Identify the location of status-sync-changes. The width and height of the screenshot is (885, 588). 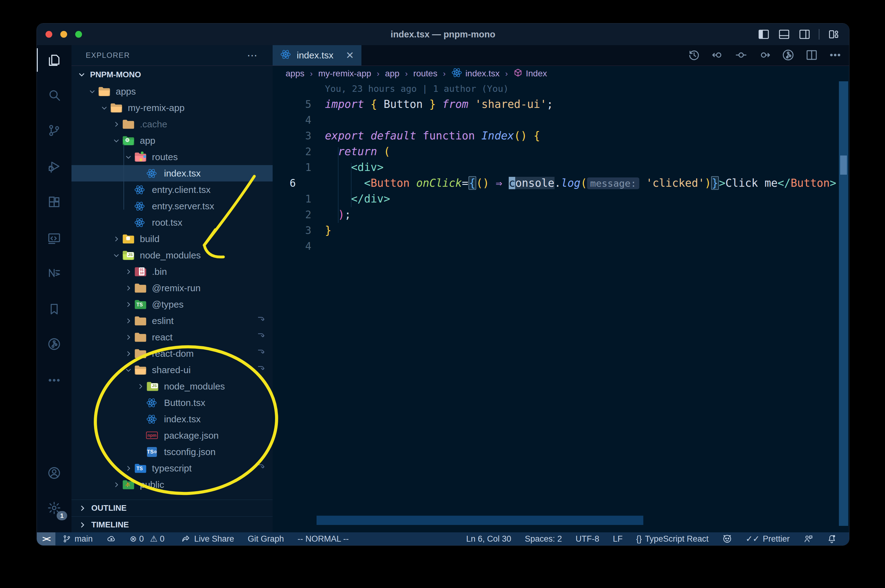
(111, 539).